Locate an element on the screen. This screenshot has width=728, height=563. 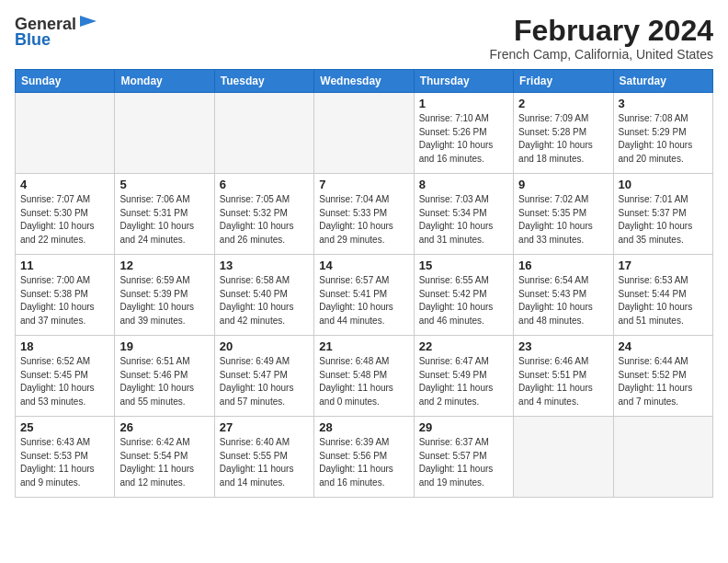
calendar-cell: 16Sunrise: 6:54 AM Sunset: 5:43 PM Dayli… is located at coordinates (563, 295).